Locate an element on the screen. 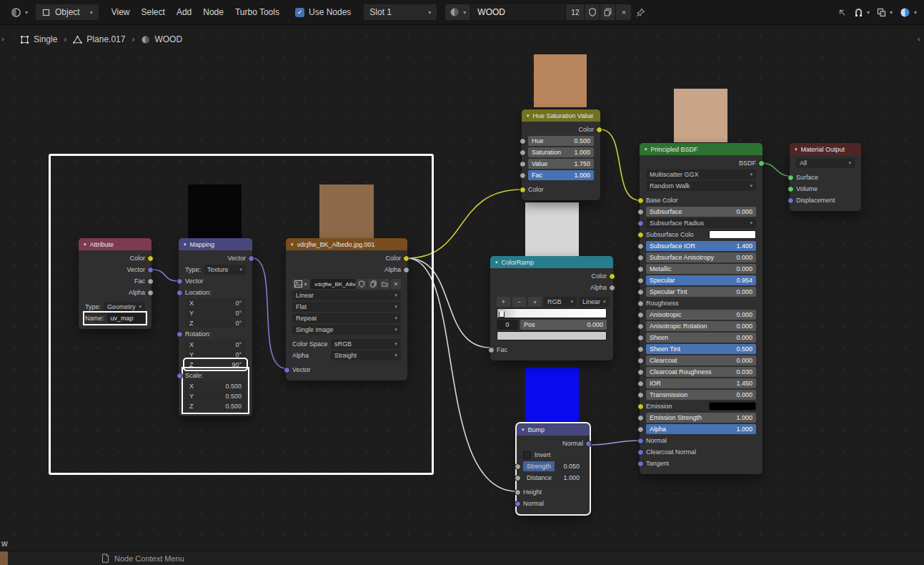 The image size is (924, 565). slot-select: Slot 1 ▾ is located at coordinates (400, 12).